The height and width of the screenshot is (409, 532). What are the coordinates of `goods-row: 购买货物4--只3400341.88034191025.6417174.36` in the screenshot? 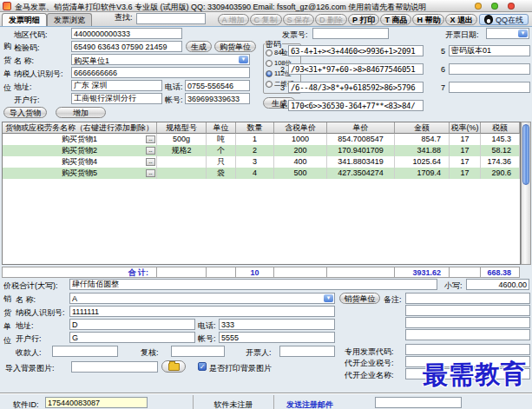 It's located at (261, 162).